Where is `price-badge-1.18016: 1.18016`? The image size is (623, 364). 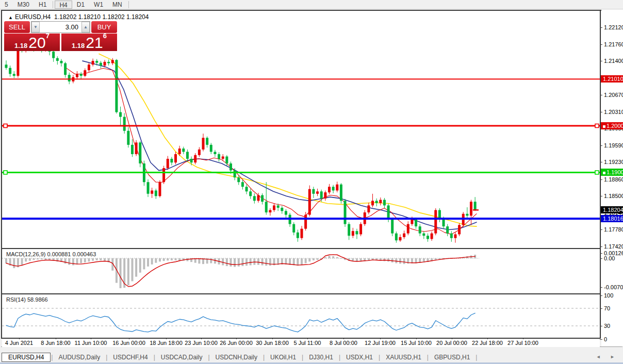 price-badge-1.18016: 1.18016 is located at coordinates (612, 219).